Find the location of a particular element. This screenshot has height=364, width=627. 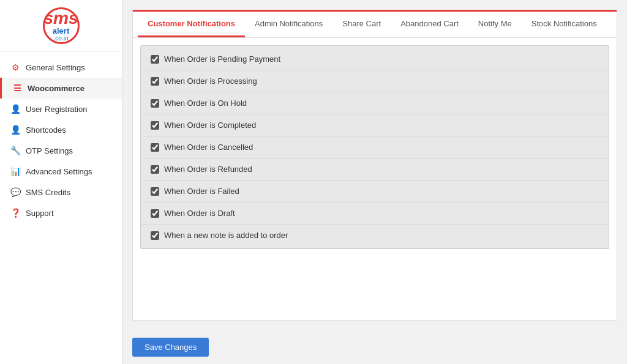

tab-review: Review is located at coordinates (612, 24).